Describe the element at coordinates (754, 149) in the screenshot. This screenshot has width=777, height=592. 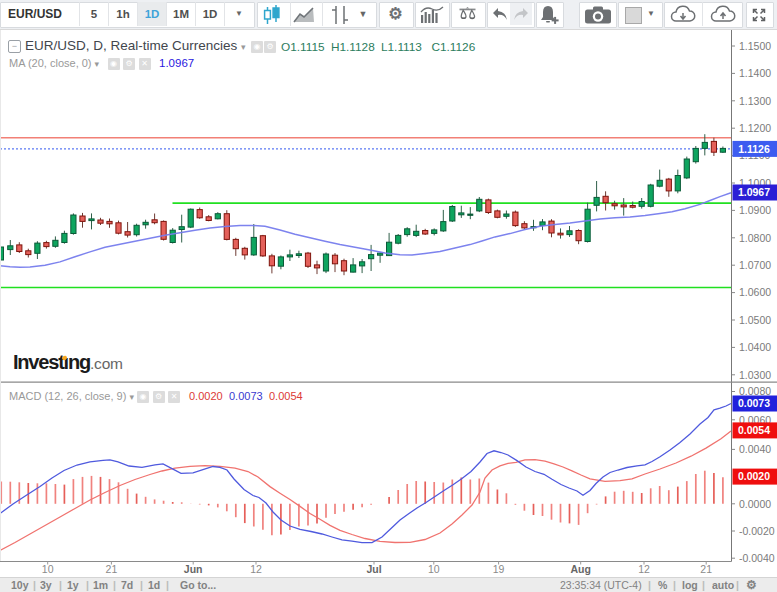
I see `svg-text: 1.1126` at that location.